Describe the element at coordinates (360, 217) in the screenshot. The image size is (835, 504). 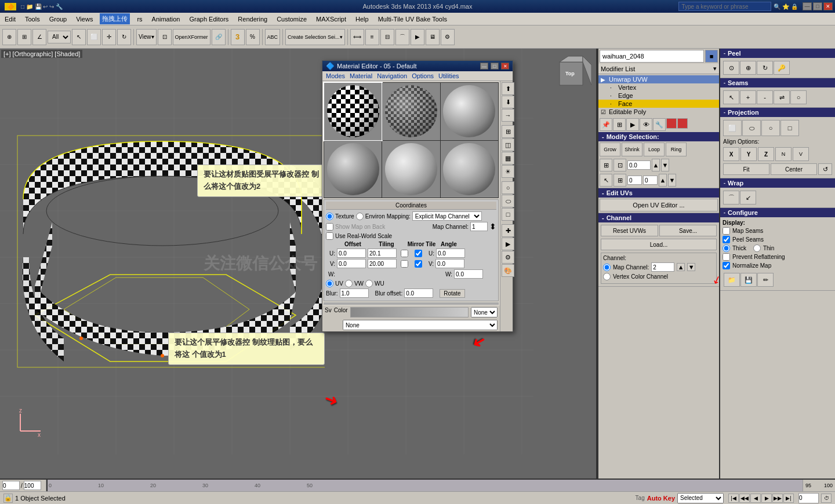
I see `environ-radio` at that location.